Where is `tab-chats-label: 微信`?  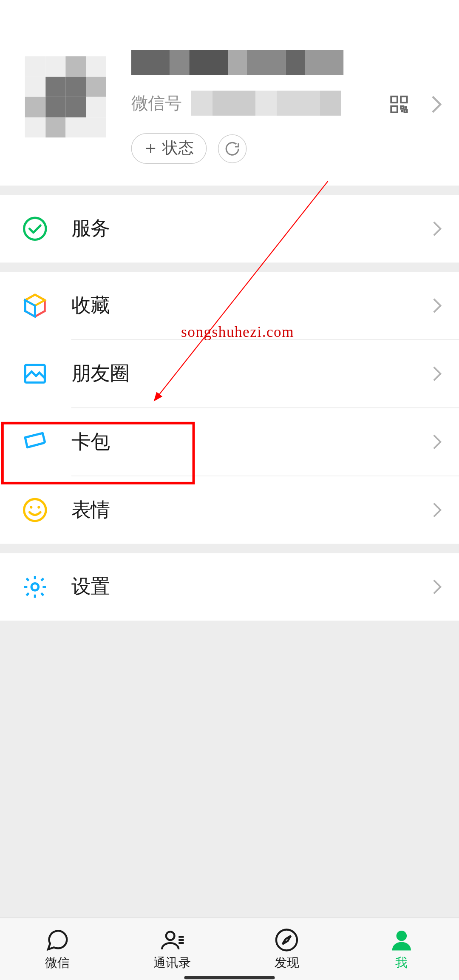
tab-chats-label: 微信 is located at coordinates (58, 963).